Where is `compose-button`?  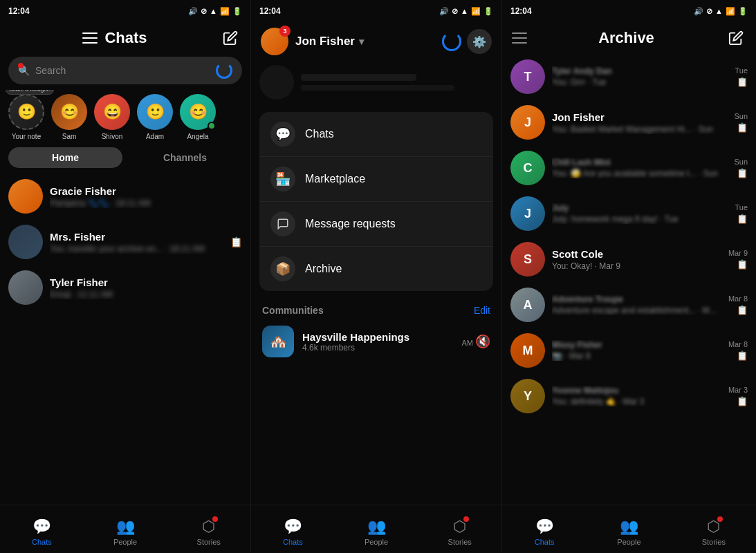 compose-button is located at coordinates (230, 38).